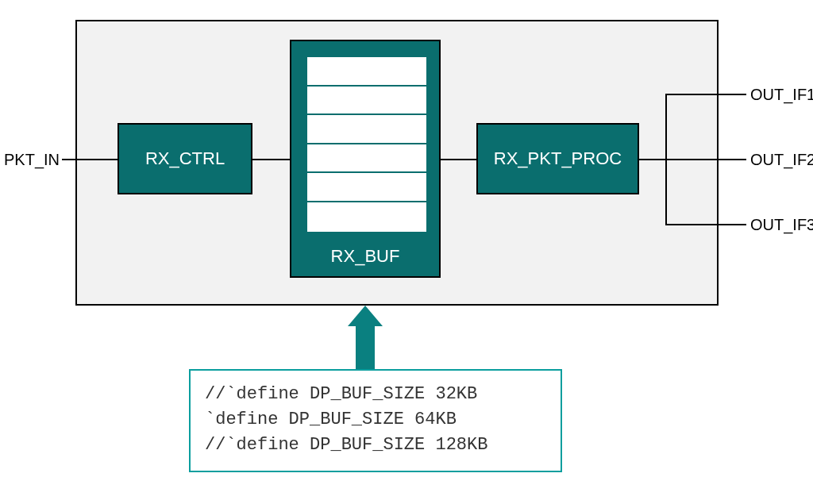 The width and height of the screenshot is (813, 504). I want to click on out-if2-label: OUT_IF2, so click(781, 160).